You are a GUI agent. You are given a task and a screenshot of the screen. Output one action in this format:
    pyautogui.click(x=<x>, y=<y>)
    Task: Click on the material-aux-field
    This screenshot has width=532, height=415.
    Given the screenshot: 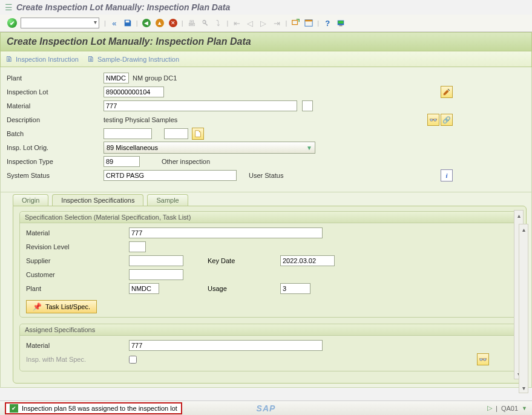 What is the action you would take?
    pyautogui.click(x=307, y=106)
    